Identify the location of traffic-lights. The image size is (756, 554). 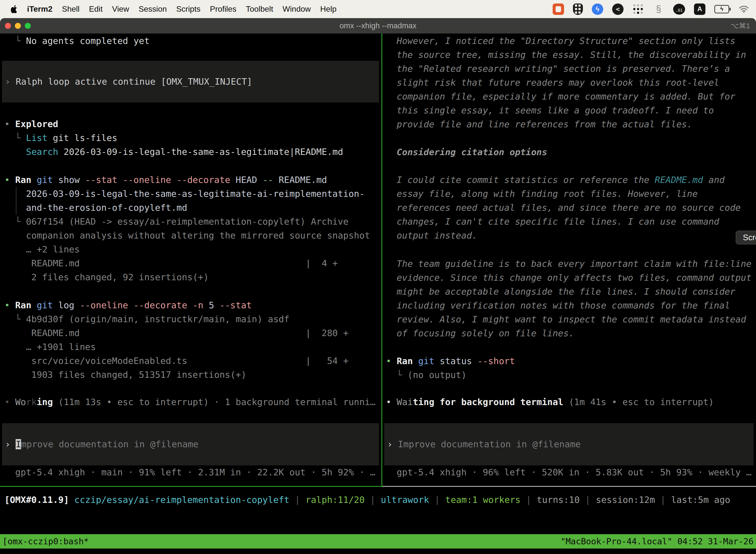
(18, 26).